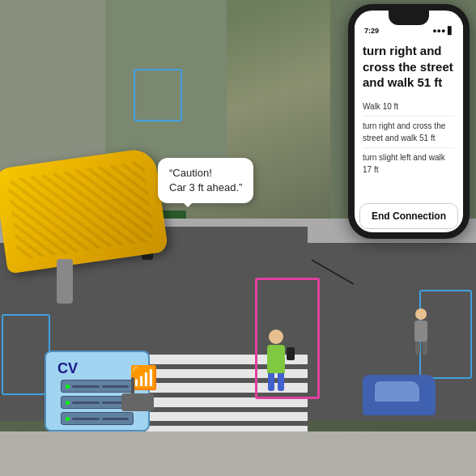  I want to click on ped-phone, so click(291, 354).